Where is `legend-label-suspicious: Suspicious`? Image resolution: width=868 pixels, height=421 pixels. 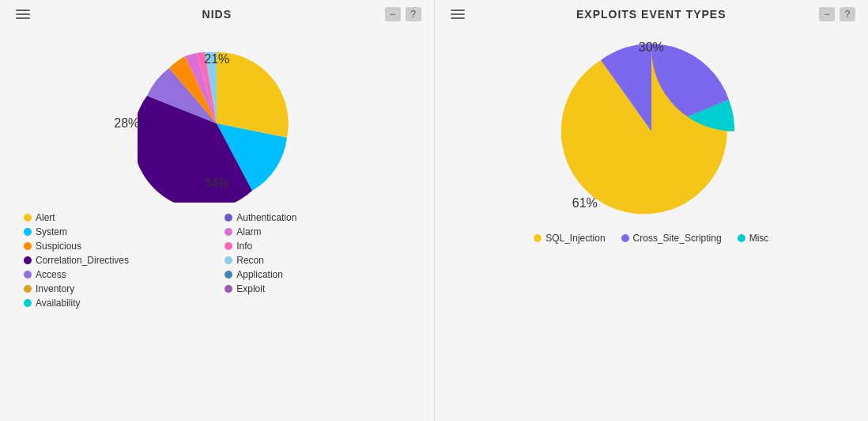
legend-label-suspicious: Suspicious is located at coordinates (58, 246).